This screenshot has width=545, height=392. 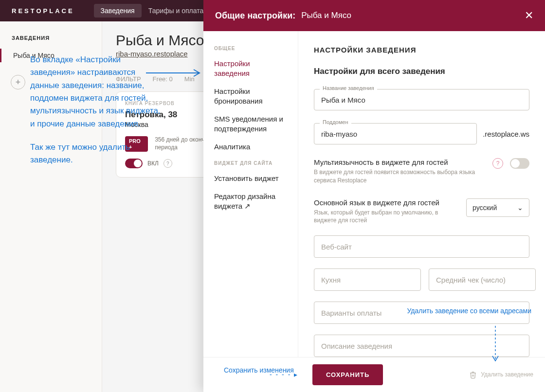 I want to click on annotation-arrow-icon: - - - - ▸, so click(x=284, y=374).